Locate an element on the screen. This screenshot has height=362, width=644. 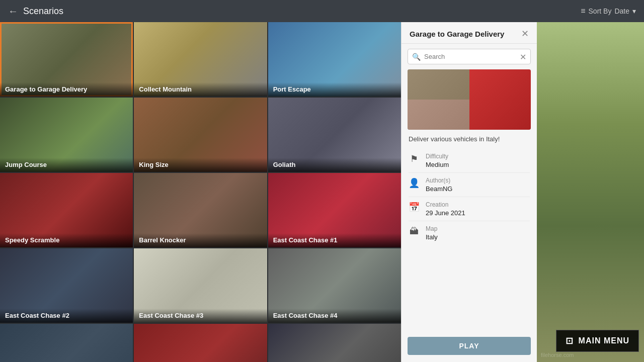
sort-icon: ≡ is located at coordinates (583, 11).